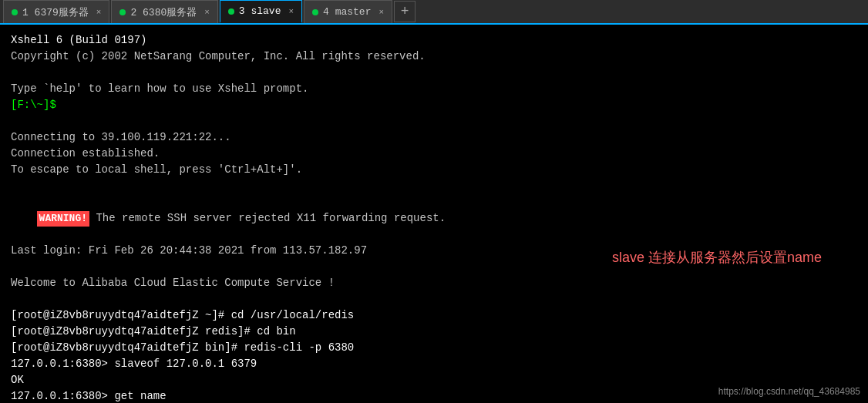 Image resolution: width=868 pixels, height=403 pixels. Describe the element at coordinates (434, 12) in the screenshot. I see `tab-bar: 1 6379服务器 × 2 6380服务器 × 3 slave × 4 mast…` at that location.